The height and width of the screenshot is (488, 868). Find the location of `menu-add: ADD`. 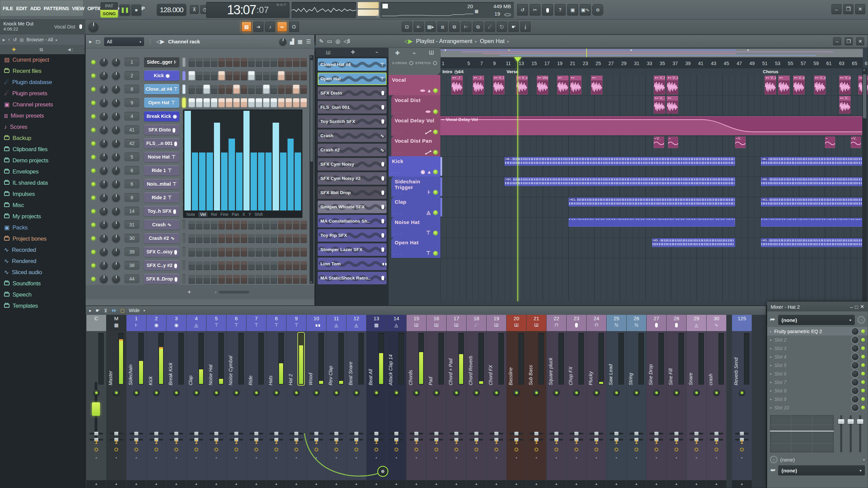

menu-add: ADD is located at coordinates (35, 8).